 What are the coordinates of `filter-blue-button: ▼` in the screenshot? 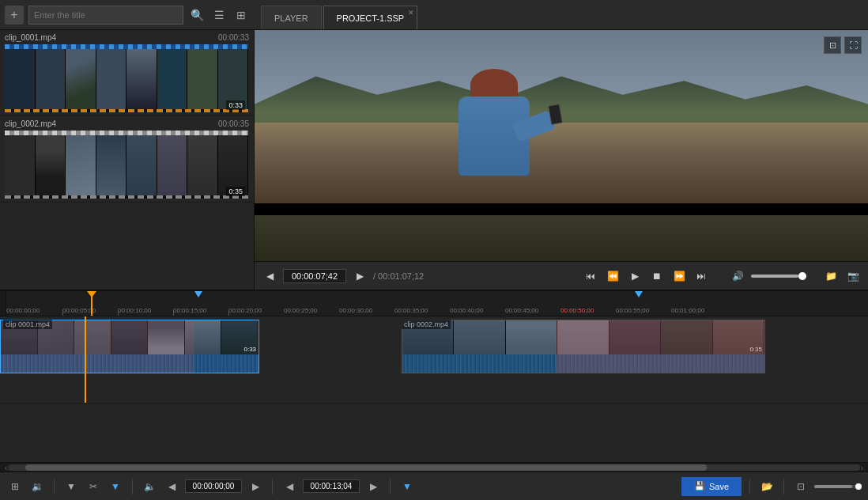 It's located at (407, 487).